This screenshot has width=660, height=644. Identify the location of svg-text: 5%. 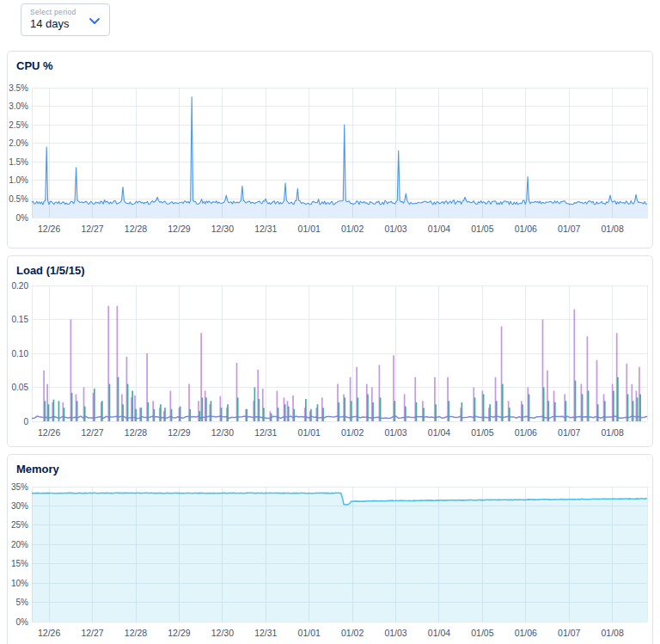
(22, 602).